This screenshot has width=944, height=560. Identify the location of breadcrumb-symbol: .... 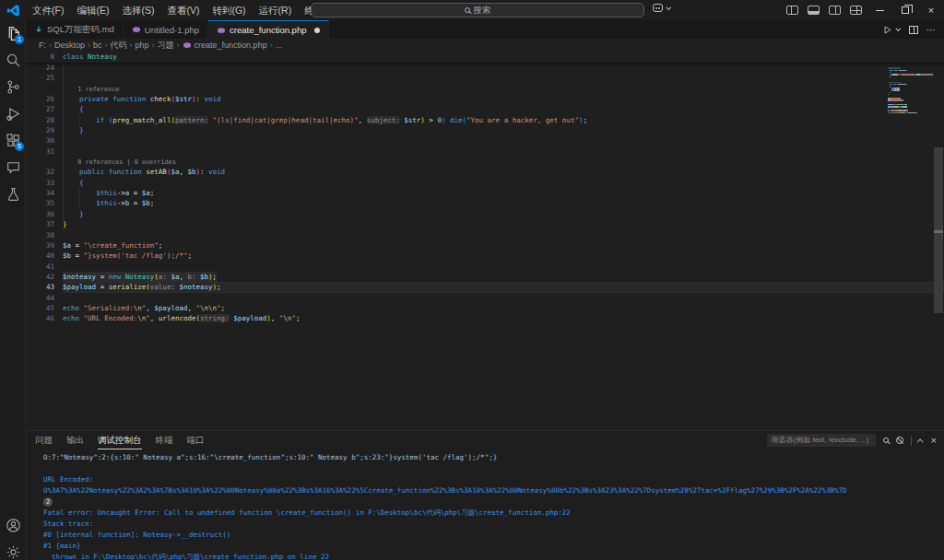
(279, 45).